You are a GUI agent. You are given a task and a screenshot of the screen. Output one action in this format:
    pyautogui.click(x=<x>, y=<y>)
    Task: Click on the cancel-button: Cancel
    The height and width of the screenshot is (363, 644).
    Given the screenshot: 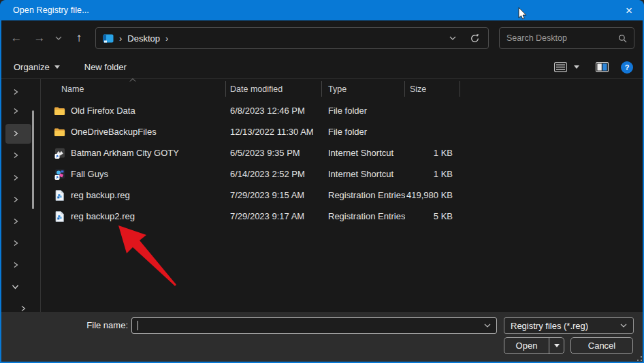 What is the action you would take?
    pyautogui.click(x=602, y=346)
    